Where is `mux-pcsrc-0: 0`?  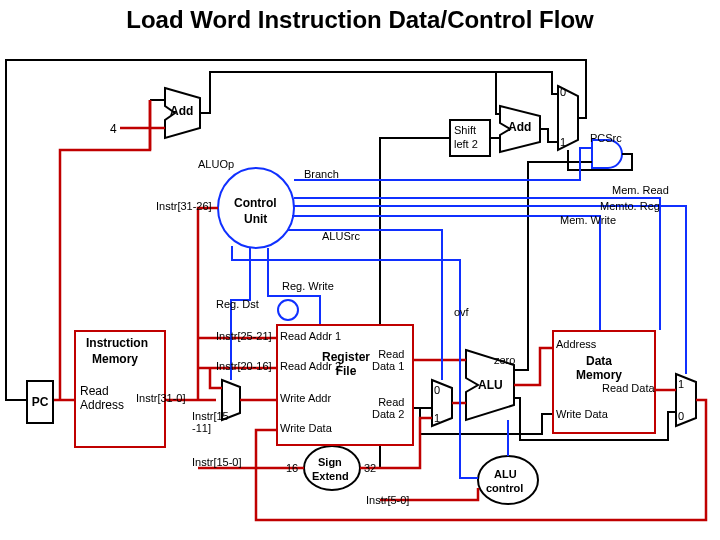 mux-pcsrc-0: 0 is located at coordinates (563, 92).